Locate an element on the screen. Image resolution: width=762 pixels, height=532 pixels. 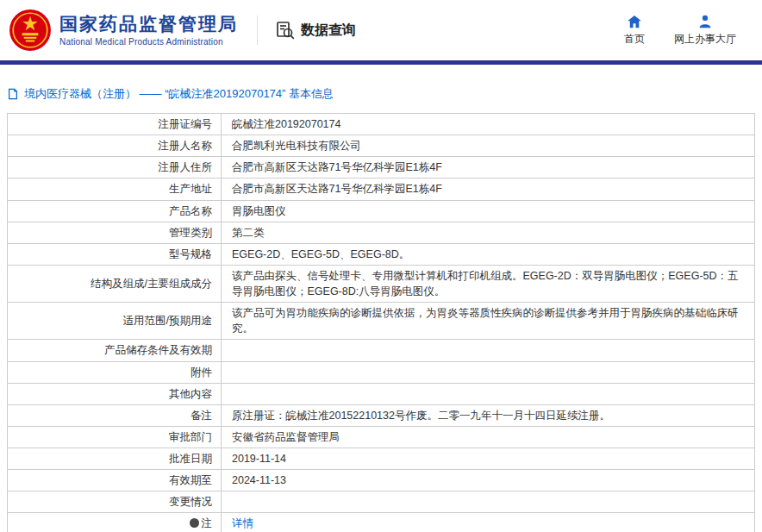
site-logo: 国家药品监督管理局 National Medical Products Admi… is located at coordinates (123, 30).